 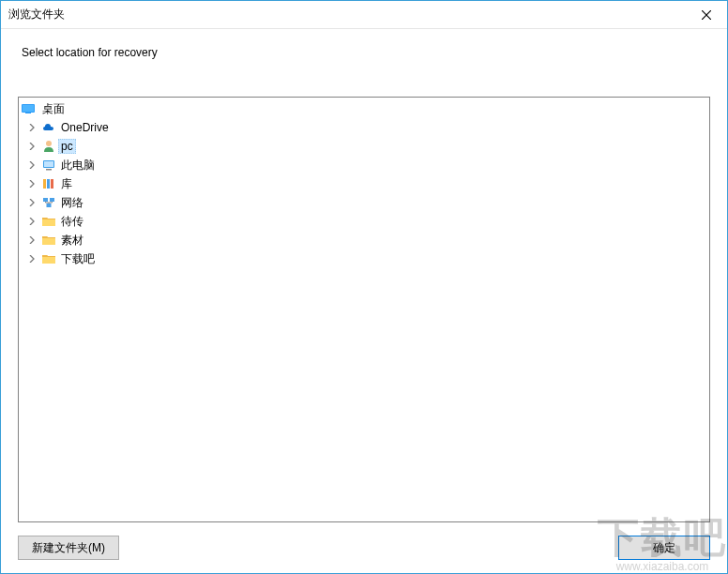 What do you see at coordinates (84, 128) in the screenshot?
I see `tree-item-label: OneDrive` at bounding box center [84, 128].